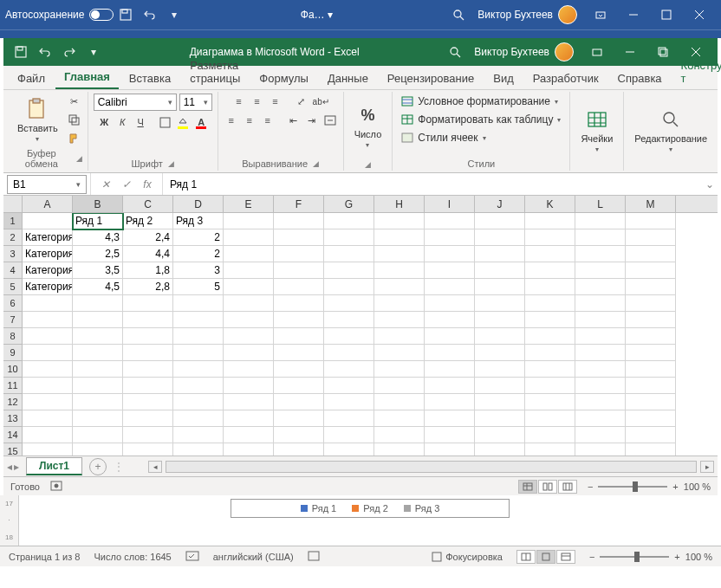  What do you see at coordinates (13, 270) in the screenshot?
I see `row-header: 4` at bounding box center [13, 270].